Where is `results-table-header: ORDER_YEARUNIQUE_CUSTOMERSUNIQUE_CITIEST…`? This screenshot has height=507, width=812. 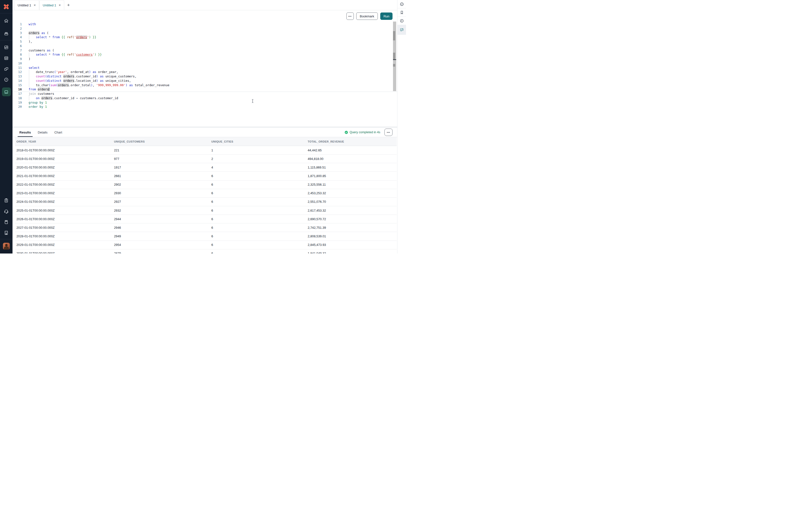 results-table-header: ORDER_YEARUNIQUE_CUSTOMERSUNIQUE_CITIEST… is located at coordinates (206, 142).